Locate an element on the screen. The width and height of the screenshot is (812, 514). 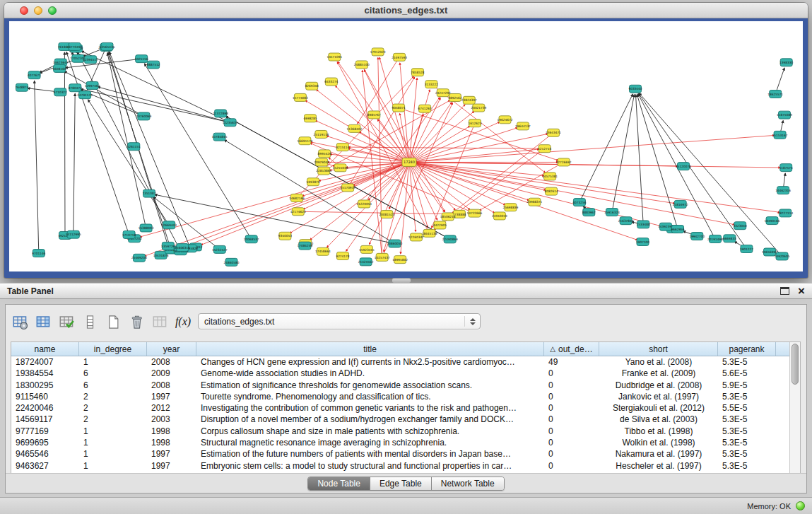
table-row: 1938455462009Genome-wide association stu… is located at coordinates (400, 373).